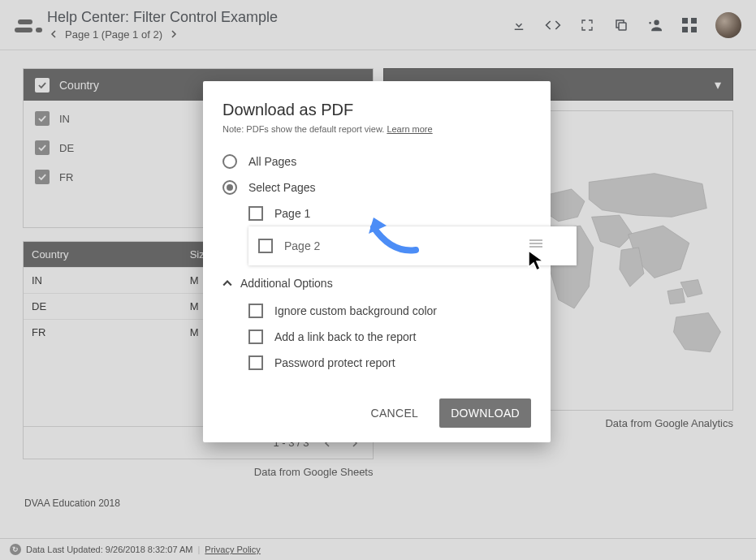  What do you see at coordinates (377, 363) in the screenshot?
I see `checkbox-password: Password protect report` at bounding box center [377, 363].